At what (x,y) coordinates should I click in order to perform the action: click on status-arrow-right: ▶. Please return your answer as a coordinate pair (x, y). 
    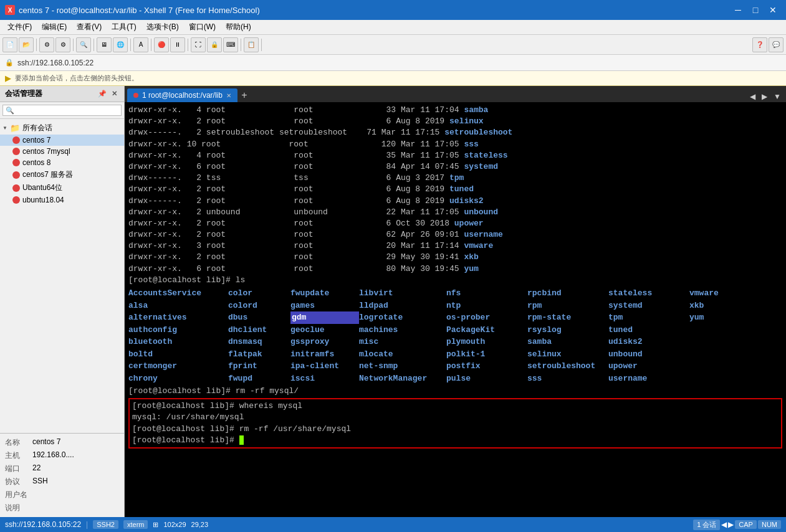
    Looking at the image, I should click on (731, 525).